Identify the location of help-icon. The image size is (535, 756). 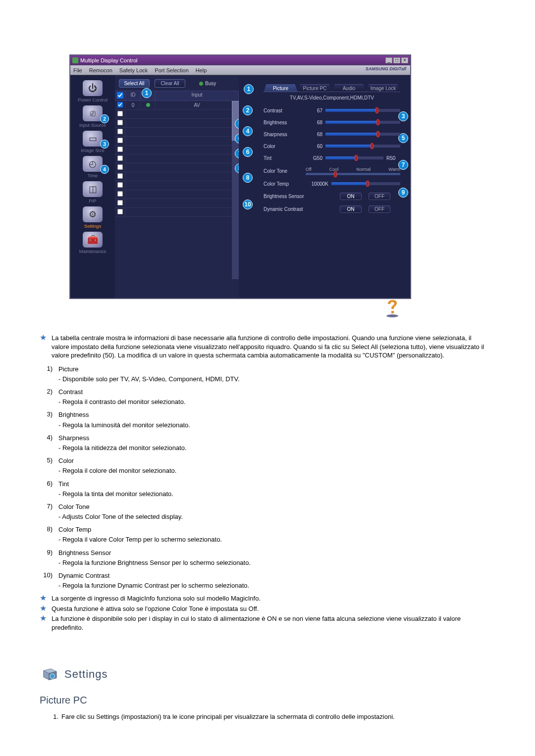
(392, 308).